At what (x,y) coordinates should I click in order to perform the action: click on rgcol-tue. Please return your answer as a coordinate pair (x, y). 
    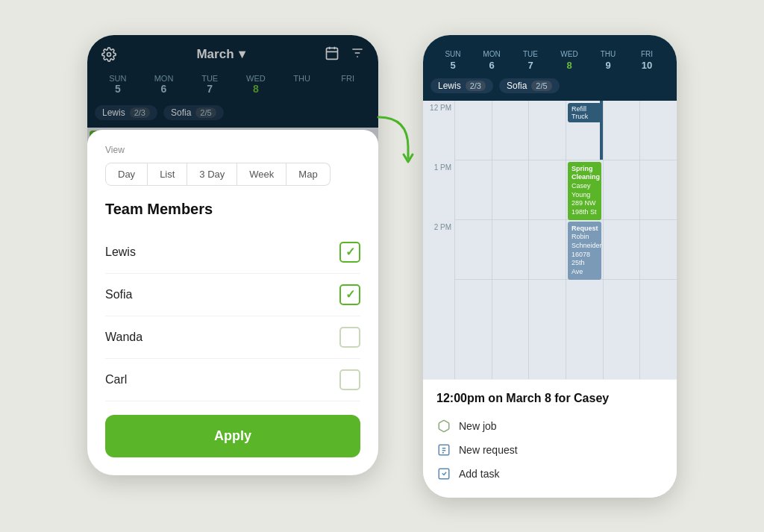
    Looking at the image, I should click on (547, 240).